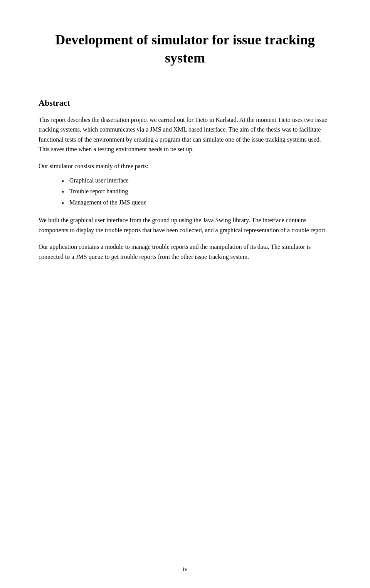 Image resolution: width=370 pixels, height=588 pixels. I want to click on title-section: Development of simulator for issue track…, so click(185, 49).